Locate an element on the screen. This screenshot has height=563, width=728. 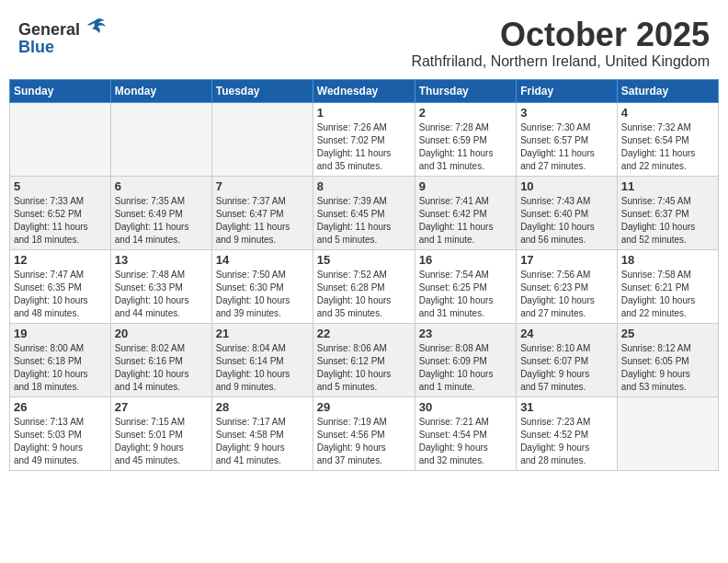
day-number: 3 is located at coordinates (566, 112).